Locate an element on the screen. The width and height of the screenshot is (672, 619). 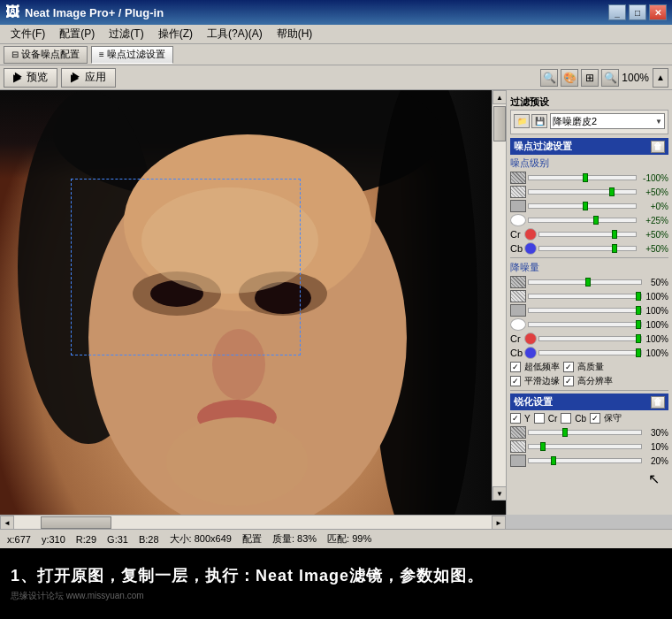
noise-cr-value: +50% is located at coordinates (653, 235).